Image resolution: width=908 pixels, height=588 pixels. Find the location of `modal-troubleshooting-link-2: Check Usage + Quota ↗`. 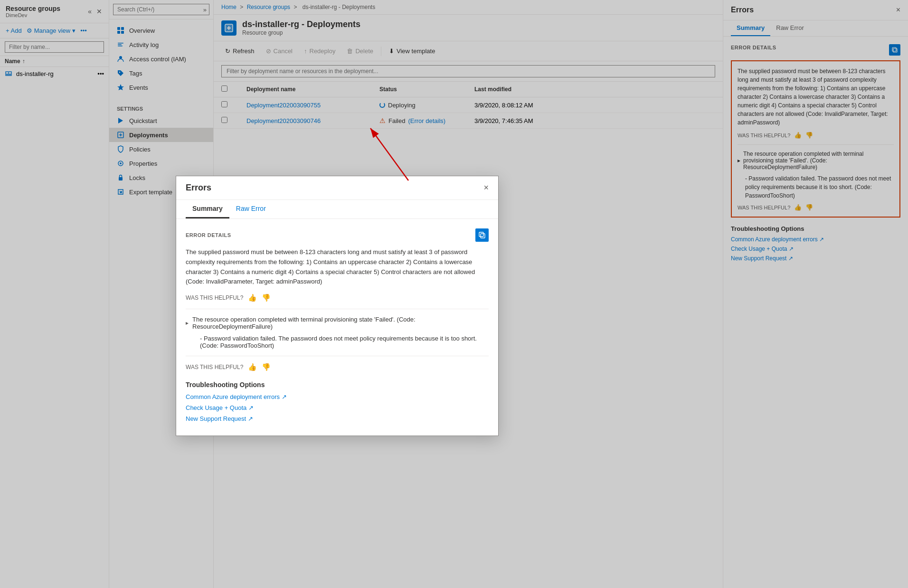

modal-troubleshooting-link-2: Check Usage + Quota ↗ is located at coordinates (337, 408).